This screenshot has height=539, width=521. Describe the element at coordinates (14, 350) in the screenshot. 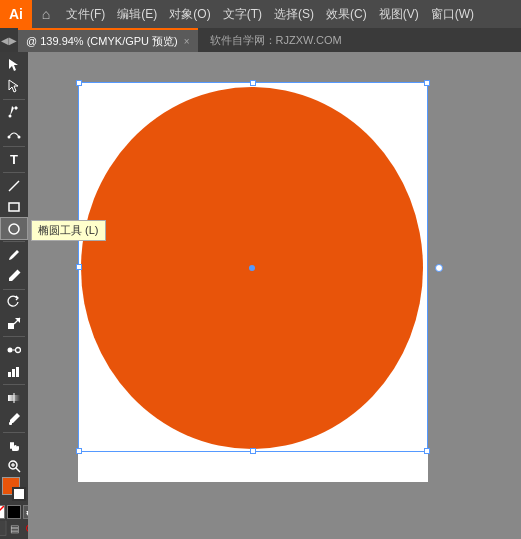

I see `blend-tool` at that location.